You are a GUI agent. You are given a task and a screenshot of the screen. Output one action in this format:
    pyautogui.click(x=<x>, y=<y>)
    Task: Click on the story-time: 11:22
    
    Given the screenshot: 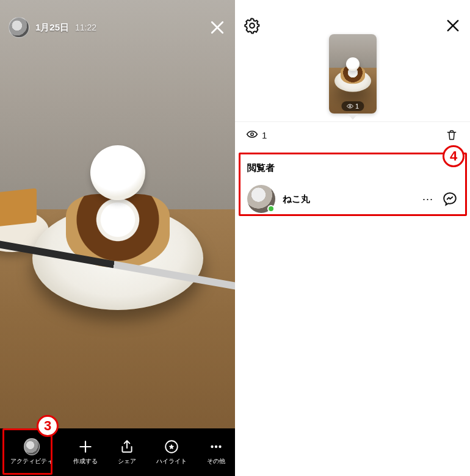 What is the action you would take?
    pyautogui.click(x=85, y=27)
    